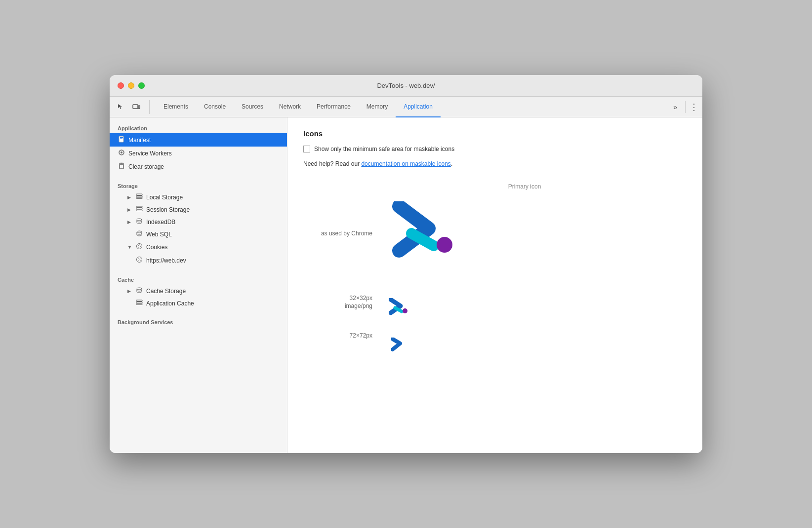 Image resolution: width=812 pixels, height=528 pixels. Describe the element at coordinates (412, 107) in the screenshot. I see `tabs: Elements Console Sources Network Perform…` at that location.